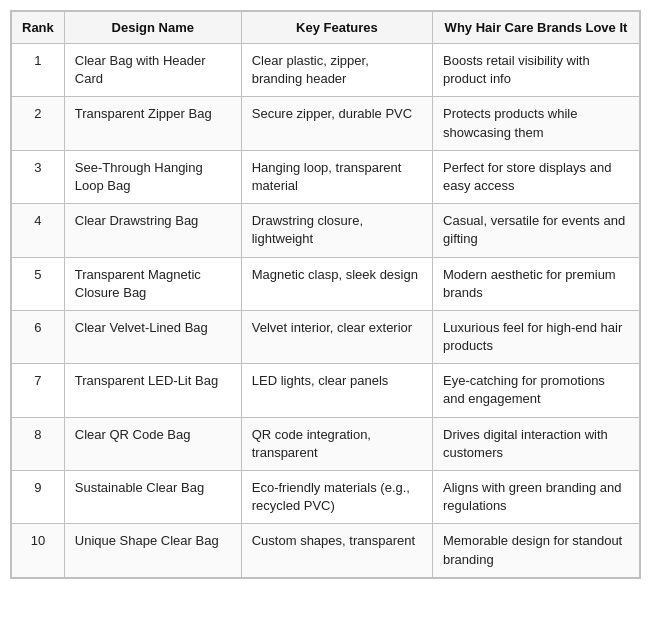 The width and height of the screenshot is (651, 623). I want to click on table-row: 7Transparent LED-Lit BagLED lights, clea…, so click(326, 390).